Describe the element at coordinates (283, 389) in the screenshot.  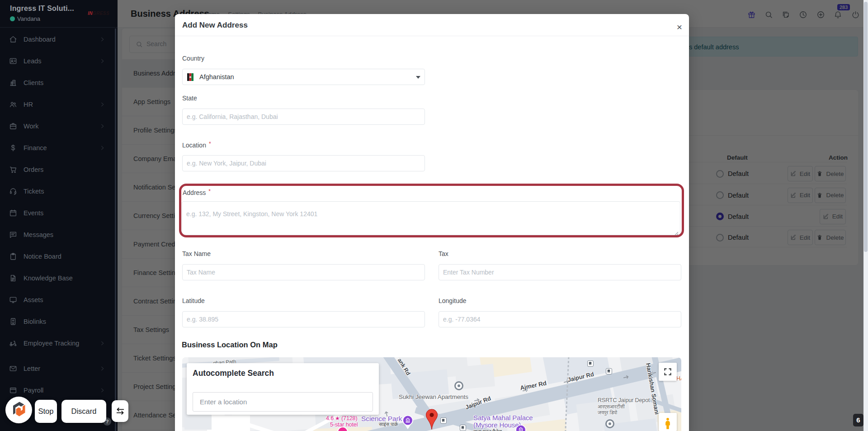
I see `autocomplete-card: Autocomplete Search Enter a location` at that location.